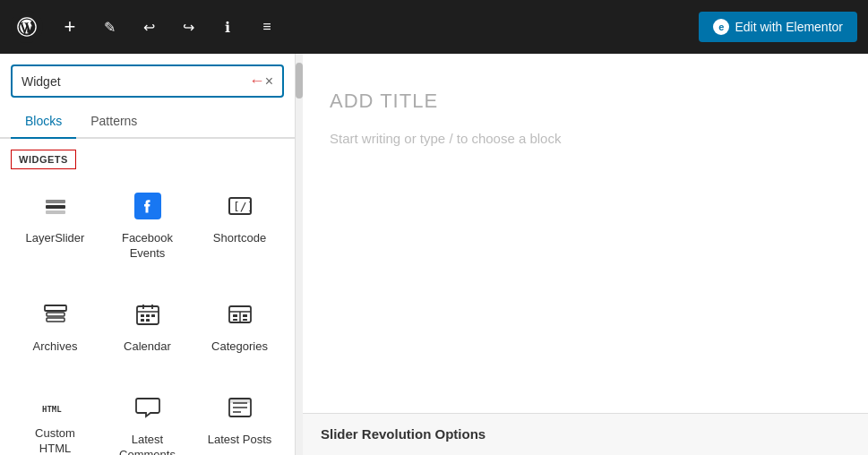 The image size is (868, 455). What do you see at coordinates (269, 82) in the screenshot?
I see `search-clear-button: ×` at bounding box center [269, 82].